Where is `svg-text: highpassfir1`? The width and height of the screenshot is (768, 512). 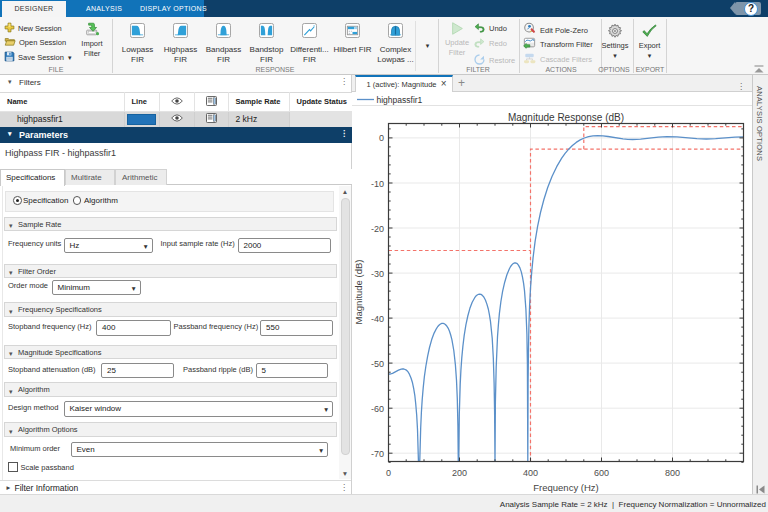
svg-text: highpassfir1 is located at coordinates (400, 100).